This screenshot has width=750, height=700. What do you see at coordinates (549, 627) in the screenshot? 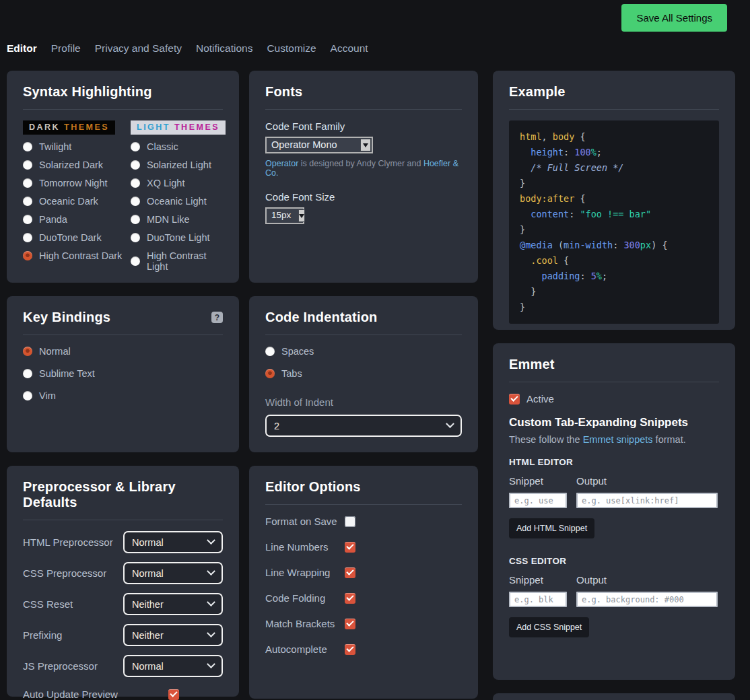
I see `add-css-snippet-button: Add CSS Snippet` at bounding box center [549, 627].